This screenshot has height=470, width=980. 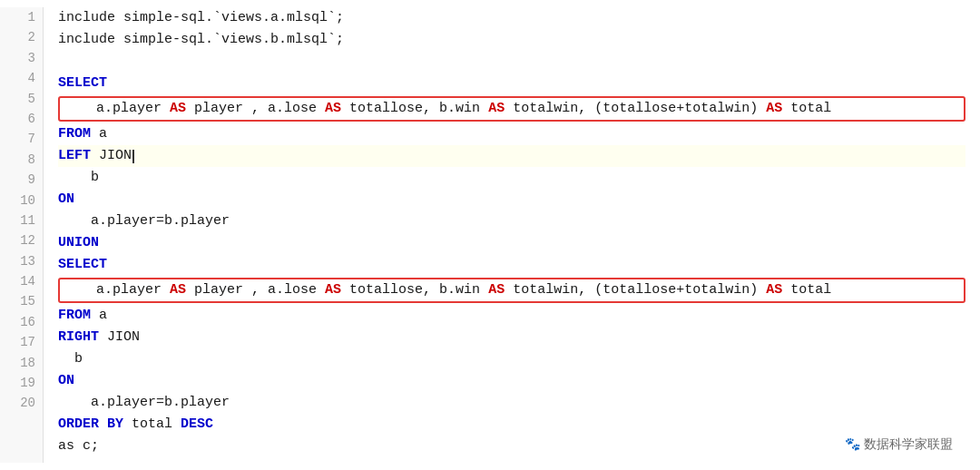 What do you see at coordinates (22, 139) in the screenshot?
I see `line-number: 7` at bounding box center [22, 139].